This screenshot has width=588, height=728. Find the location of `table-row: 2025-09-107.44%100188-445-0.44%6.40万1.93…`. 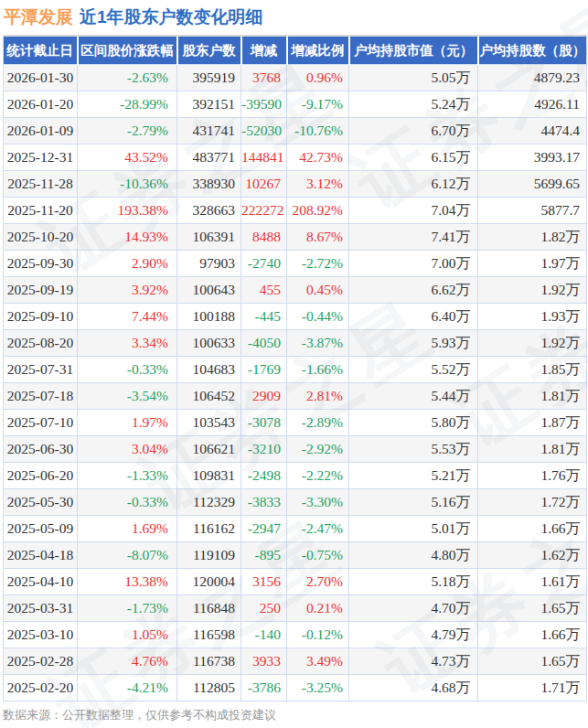

table-row: 2025-09-107.44%100188-445-0.44%6.40万1.93… is located at coordinates (295, 316).